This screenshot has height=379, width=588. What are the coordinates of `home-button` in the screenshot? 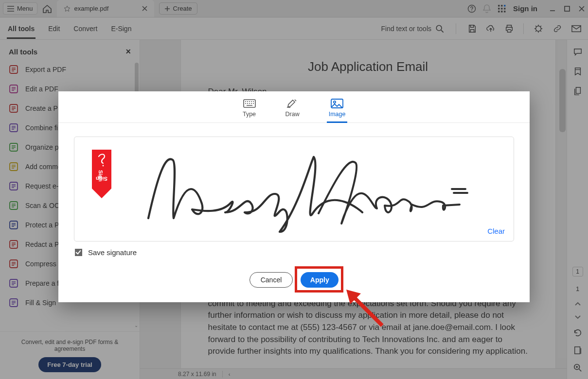 It's located at (47, 9).